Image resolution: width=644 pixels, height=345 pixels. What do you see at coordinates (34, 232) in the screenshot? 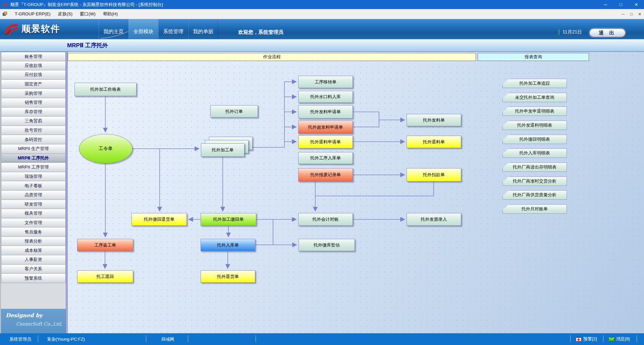
I see `sidebar-item-after-sales: 售后服务` at bounding box center [34, 232].